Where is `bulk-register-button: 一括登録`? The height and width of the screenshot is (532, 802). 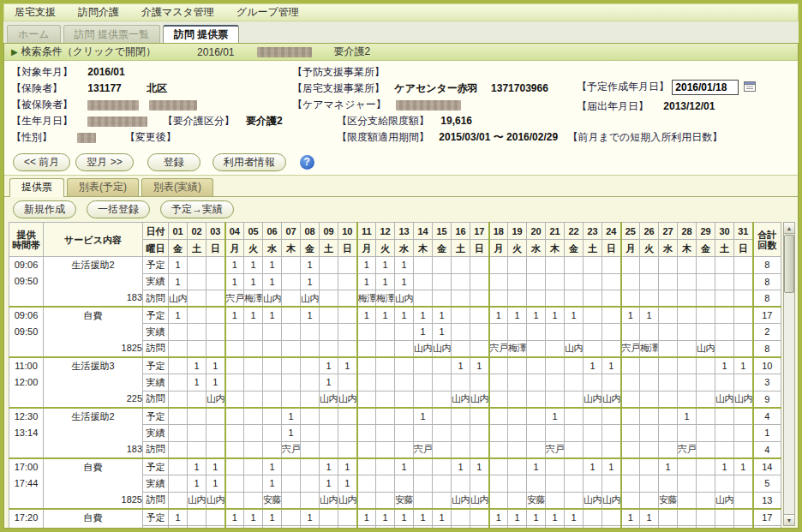
bulk-register-button: 一括登録 is located at coordinates (118, 209).